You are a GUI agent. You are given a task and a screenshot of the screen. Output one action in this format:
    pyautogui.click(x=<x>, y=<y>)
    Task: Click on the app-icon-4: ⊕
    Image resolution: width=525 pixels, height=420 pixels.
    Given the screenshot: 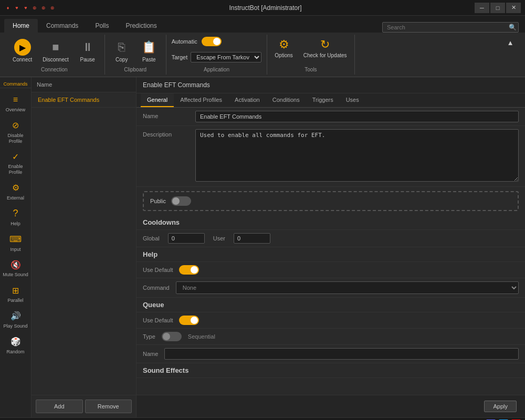 What is the action you would take?
    pyautogui.click(x=35, y=8)
    